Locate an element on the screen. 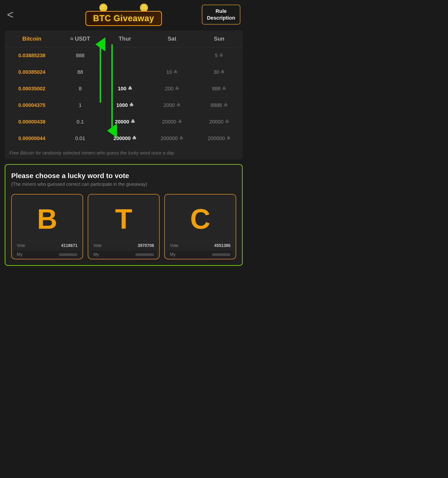 Image resolution: width=448 pixels, height=478 pixels. vote-letter: C is located at coordinates (200, 219).